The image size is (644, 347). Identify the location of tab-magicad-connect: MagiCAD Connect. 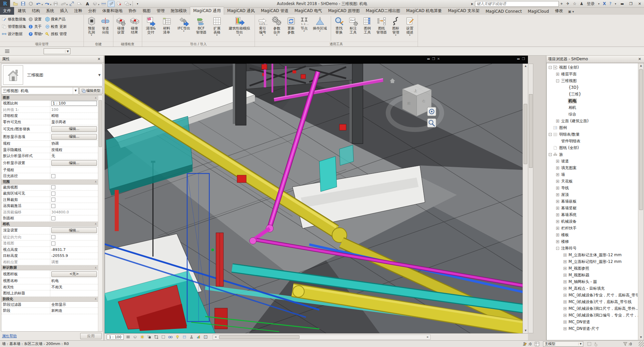
(504, 11).